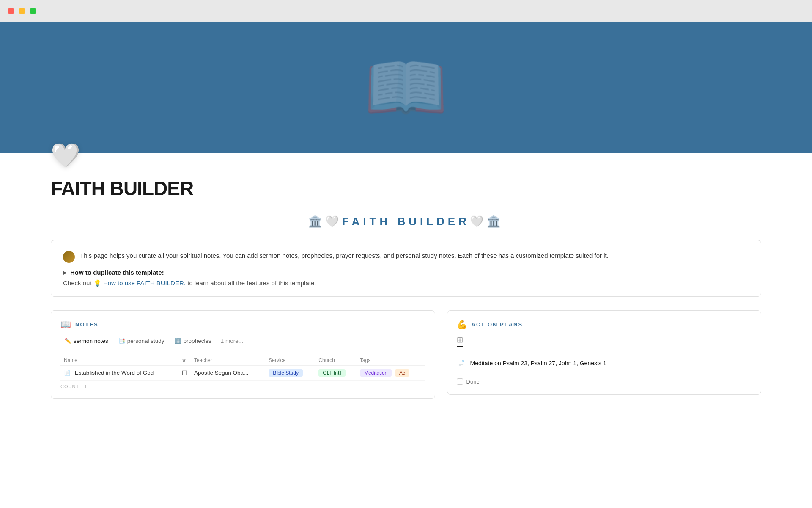  What do you see at coordinates (406, 88) in the screenshot?
I see `cover-book-icon: 📖` at bounding box center [406, 88].